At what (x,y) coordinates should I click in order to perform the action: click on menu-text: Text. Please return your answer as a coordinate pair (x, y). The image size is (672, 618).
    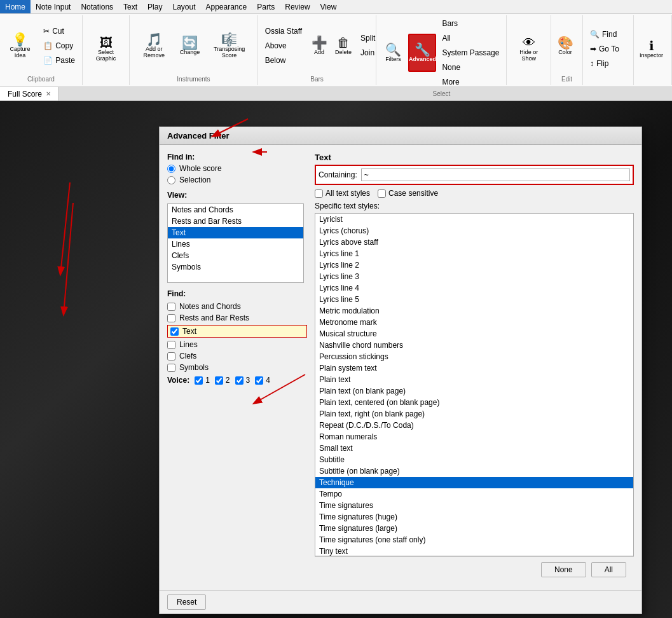
    Looking at the image, I should click on (130, 6).